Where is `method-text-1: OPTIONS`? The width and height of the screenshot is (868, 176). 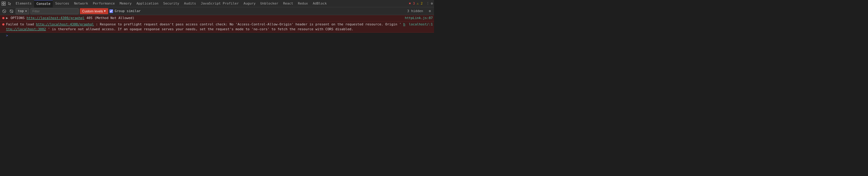 method-text-1: OPTIONS is located at coordinates (19, 18).